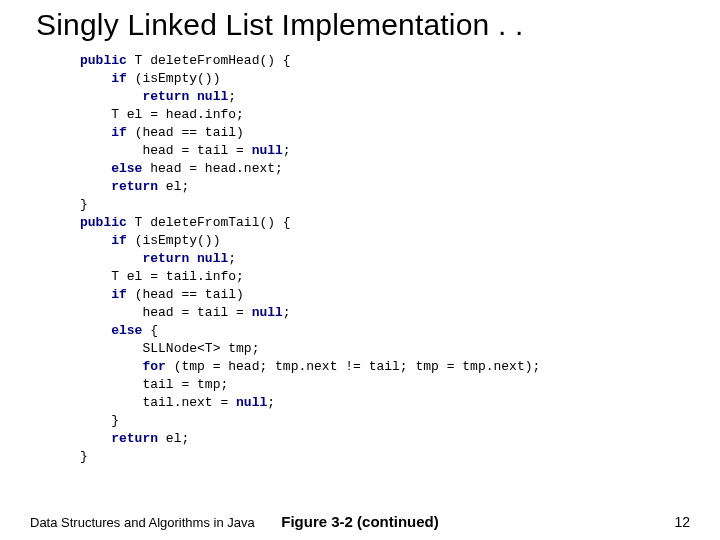 The width and height of the screenshot is (720, 540). I want to click on code-line: public T deleteFromHead() {, so click(400, 61).